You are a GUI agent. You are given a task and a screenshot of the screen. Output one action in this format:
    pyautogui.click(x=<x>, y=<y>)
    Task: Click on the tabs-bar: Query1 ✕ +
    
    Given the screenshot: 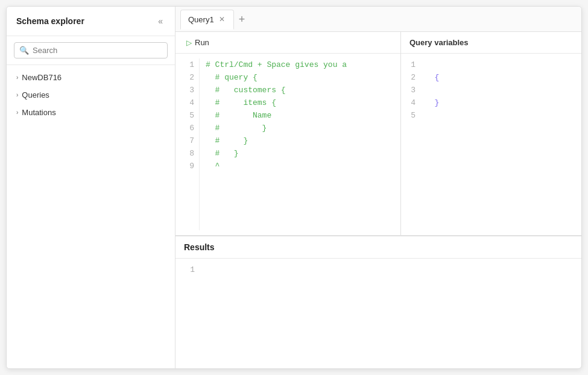 What is the action you would take?
    pyautogui.click(x=379, y=19)
    